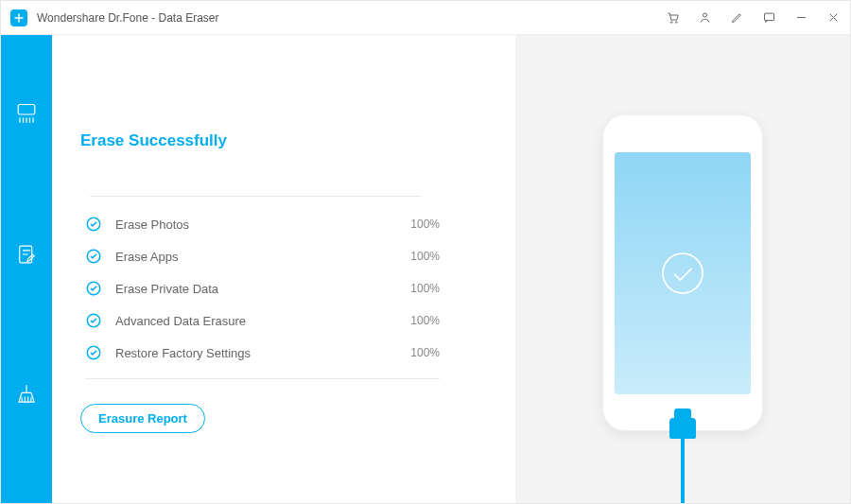 The image size is (851, 504). Describe the element at coordinates (426, 18) in the screenshot. I see `titlebar: Wondershare Dr.Fone - Data Eraser` at that location.